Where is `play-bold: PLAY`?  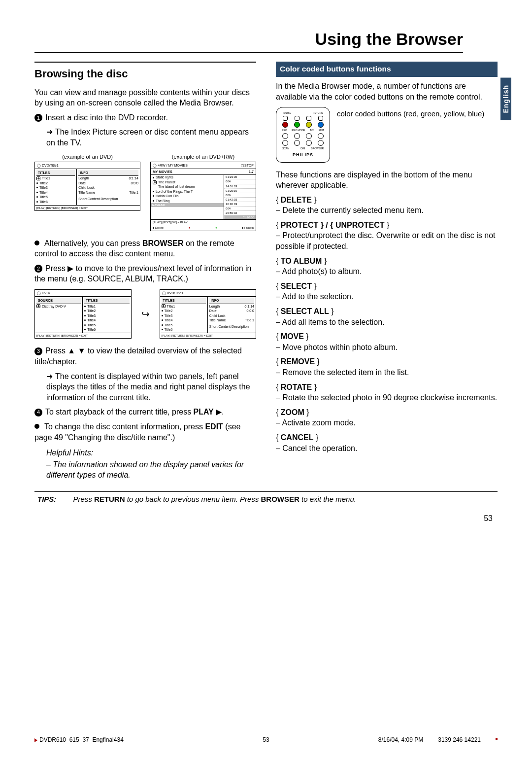
play-bold: PLAY is located at coordinates (205, 412).